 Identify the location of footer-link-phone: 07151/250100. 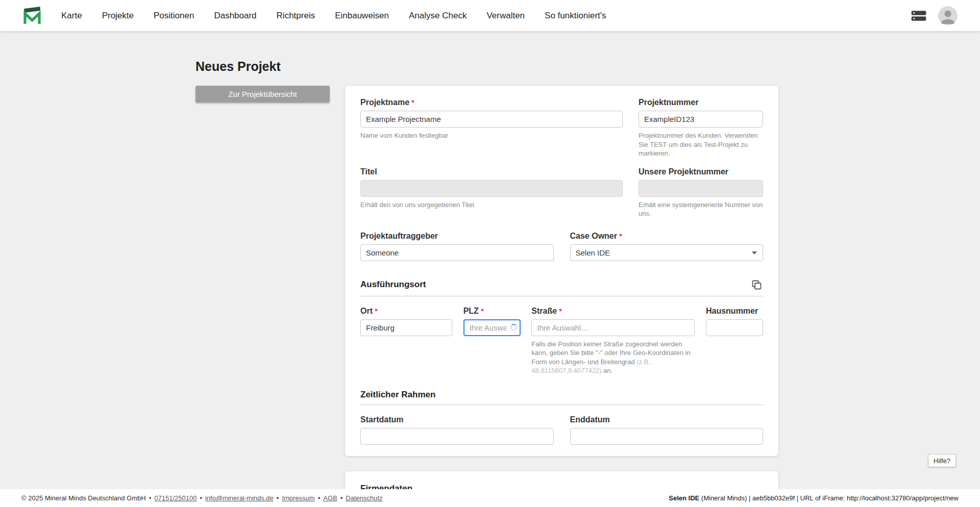
(176, 498).